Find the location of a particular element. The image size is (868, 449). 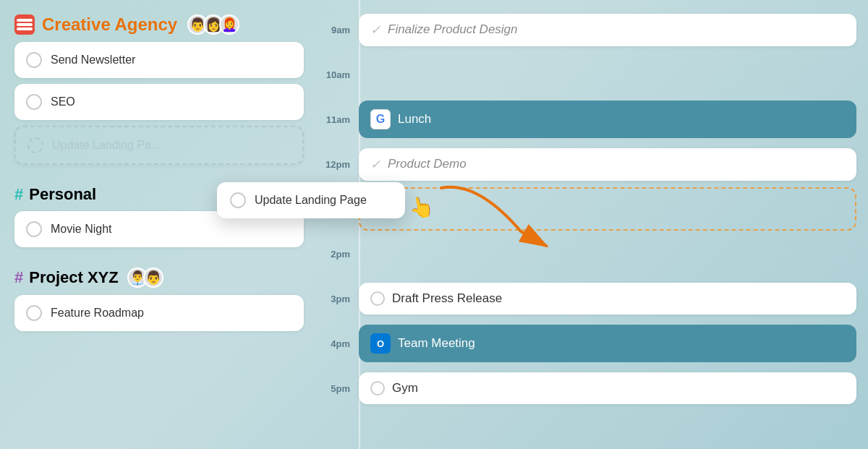

calendar-row-9am: 9am ✓ Finalize Product Design is located at coordinates (587, 30).